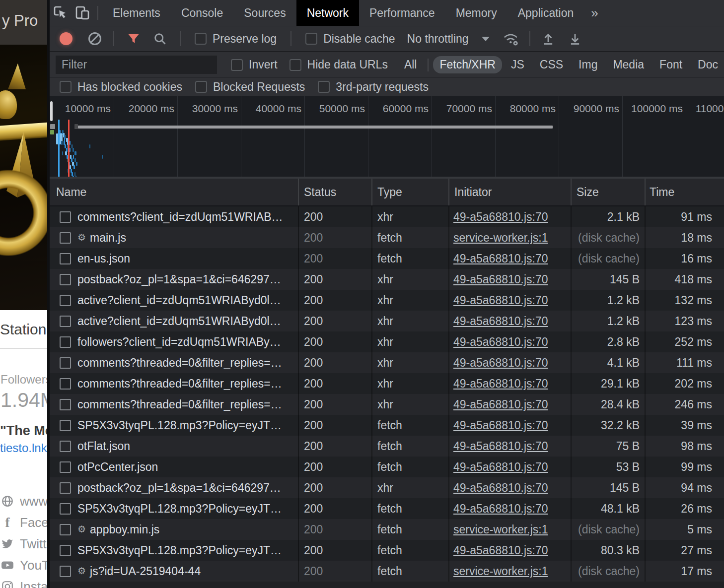 Image resolution: width=724 pixels, height=588 pixels. Describe the element at coordinates (517, 65) in the screenshot. I see `filter-chip-js: JS` at that location.